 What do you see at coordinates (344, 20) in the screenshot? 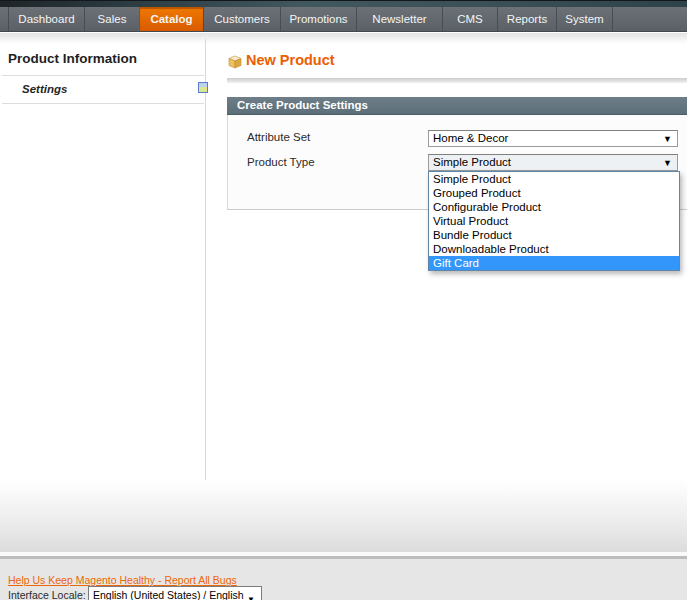
I see `main-nav: Dashboard Sales Catalog Customers Promot…` at bounding box center [344, 20].